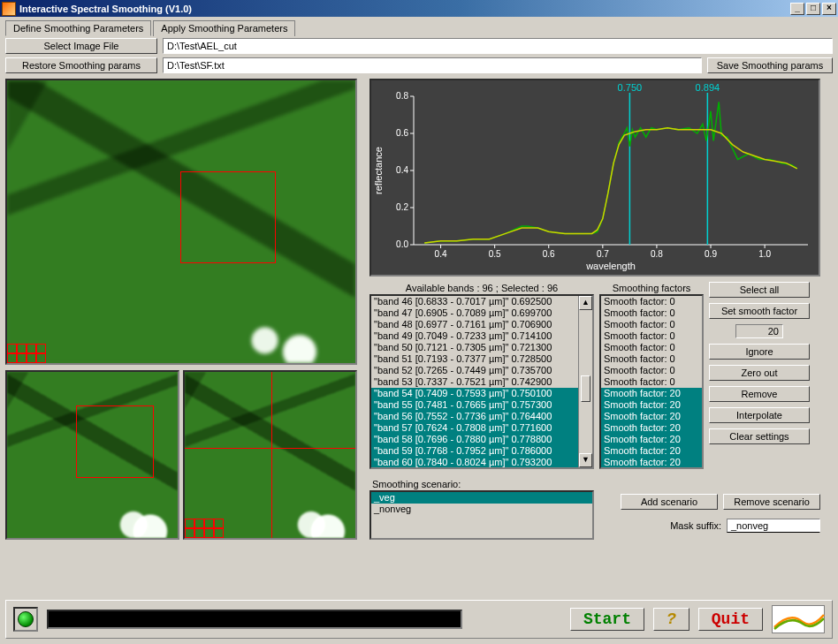  Describe the element at coordinates (402, 244) in the screenshot. I see `svg-text: 0.0` at that location.